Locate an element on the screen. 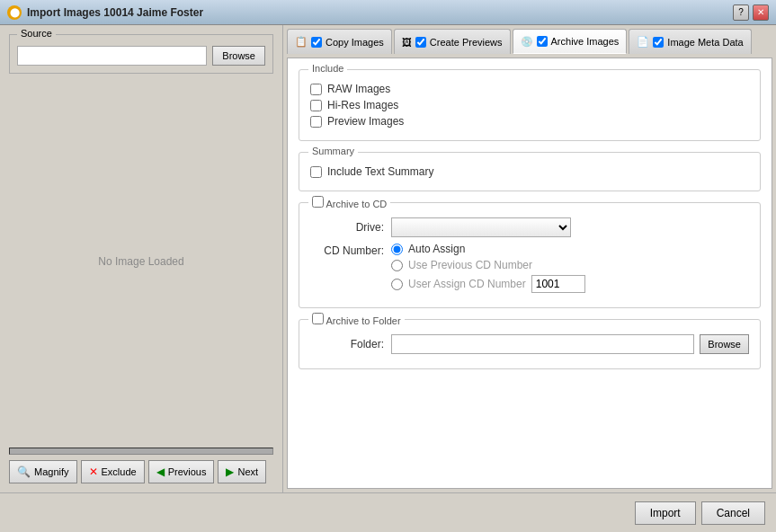  user-assign-label: User Assign CD Number is located at coordinates (468, 284).